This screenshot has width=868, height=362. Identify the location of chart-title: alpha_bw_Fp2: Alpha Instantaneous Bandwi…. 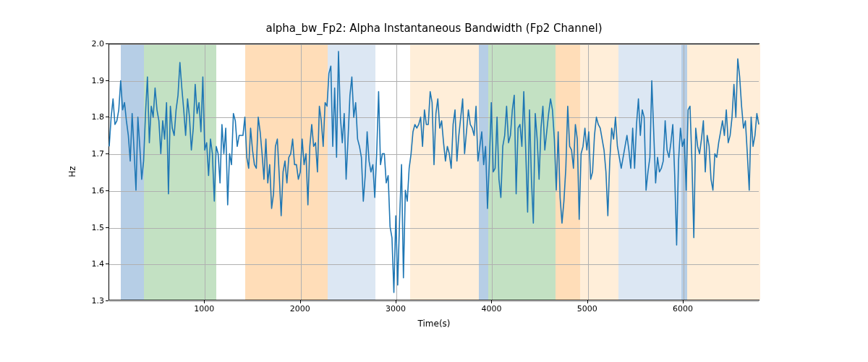
(434, 28).